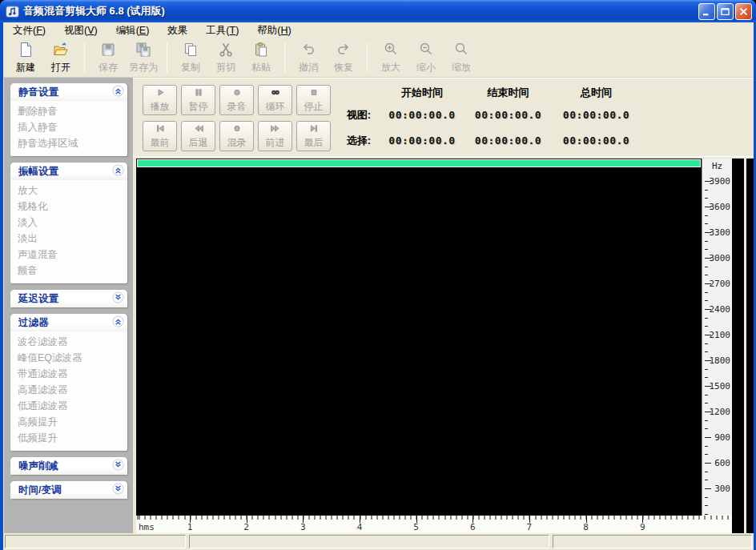 This screenshot has width=756, height=550. What do you see at coordinates (69, 422) in the screenshot?
I see `sidebar-item-3-5: 高频提升` at bounding box center [69, 422].